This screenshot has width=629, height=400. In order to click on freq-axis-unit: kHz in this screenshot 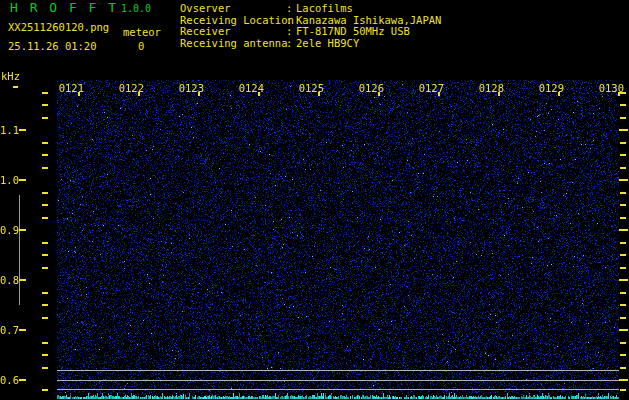, I will do `click(10, 76)`.